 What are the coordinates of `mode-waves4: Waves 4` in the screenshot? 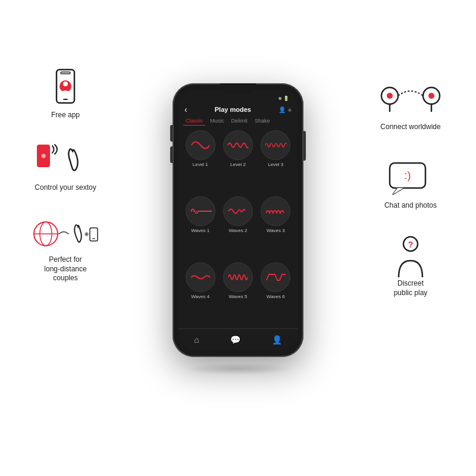 It's located at (200, 294).